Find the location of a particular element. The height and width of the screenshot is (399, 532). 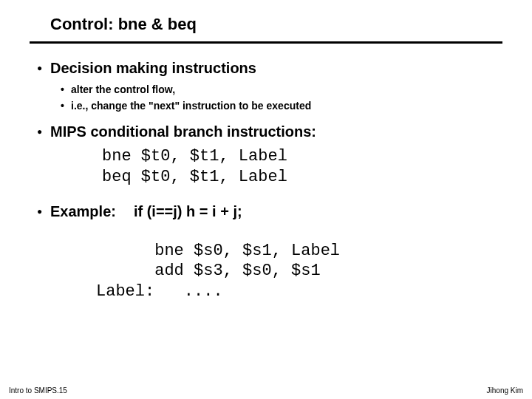

sub-bullets: alter the control flow, i.e., change the… is located at coordinates (287, 98).